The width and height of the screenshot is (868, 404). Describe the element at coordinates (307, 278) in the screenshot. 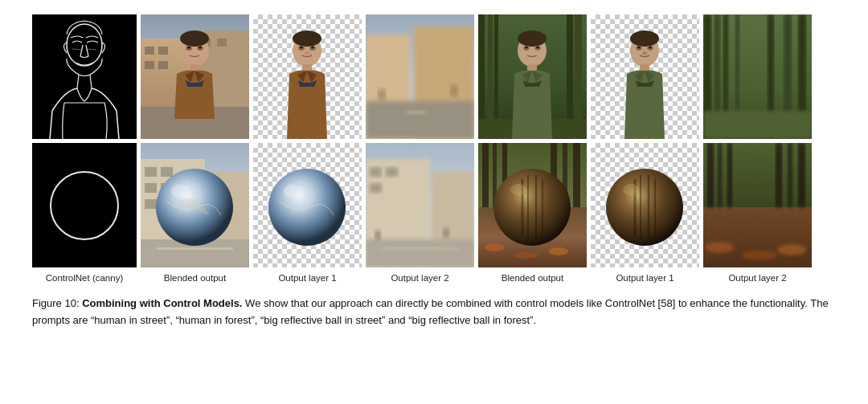

I see `caption-output-layer1-1: Output layer 1` at that location.